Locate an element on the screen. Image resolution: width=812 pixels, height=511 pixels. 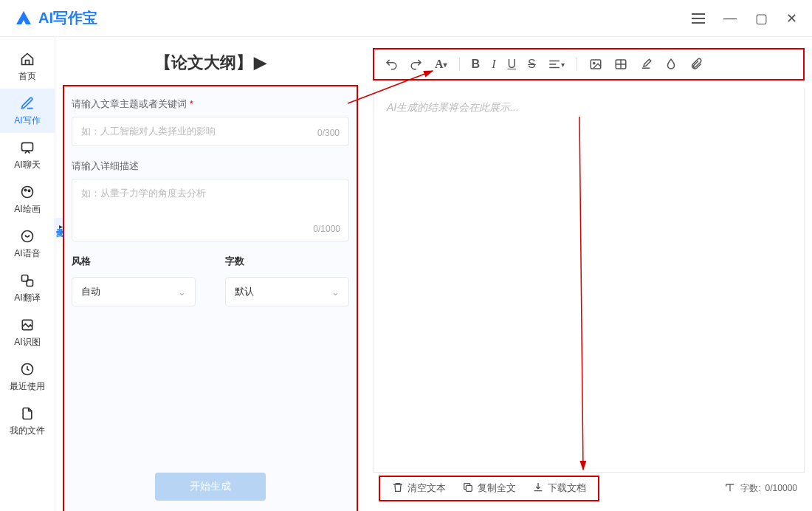
style-label: 风格 is located at coordinates (134, 261).